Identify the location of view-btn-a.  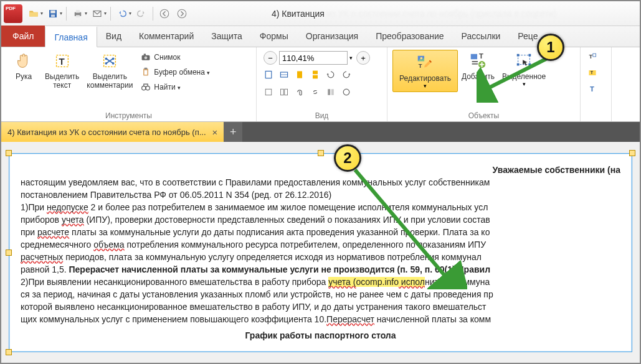
(268, 92).